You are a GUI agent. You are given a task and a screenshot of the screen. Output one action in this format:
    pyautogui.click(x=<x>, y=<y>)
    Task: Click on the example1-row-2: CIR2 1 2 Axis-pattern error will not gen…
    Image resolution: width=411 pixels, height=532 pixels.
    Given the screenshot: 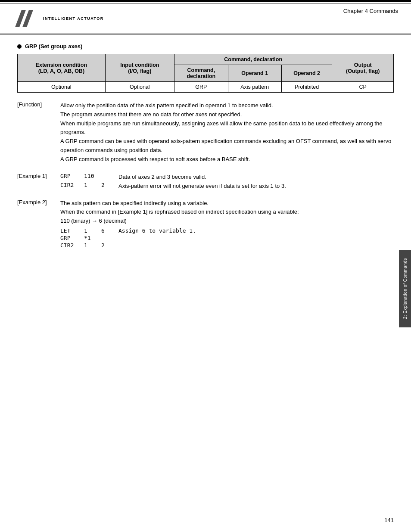 What is the action you would take?
    pyautogui.click(x=227, y=186)
    